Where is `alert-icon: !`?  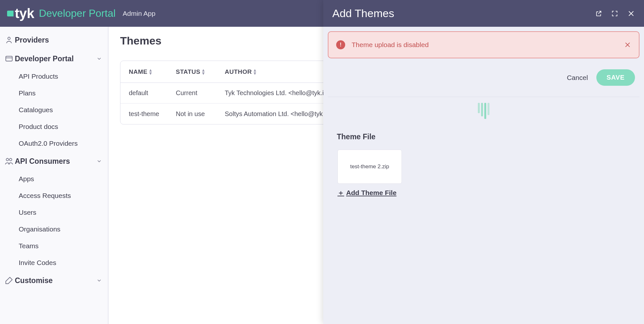
alert-icon: ! is located at coordinates (341, 45).